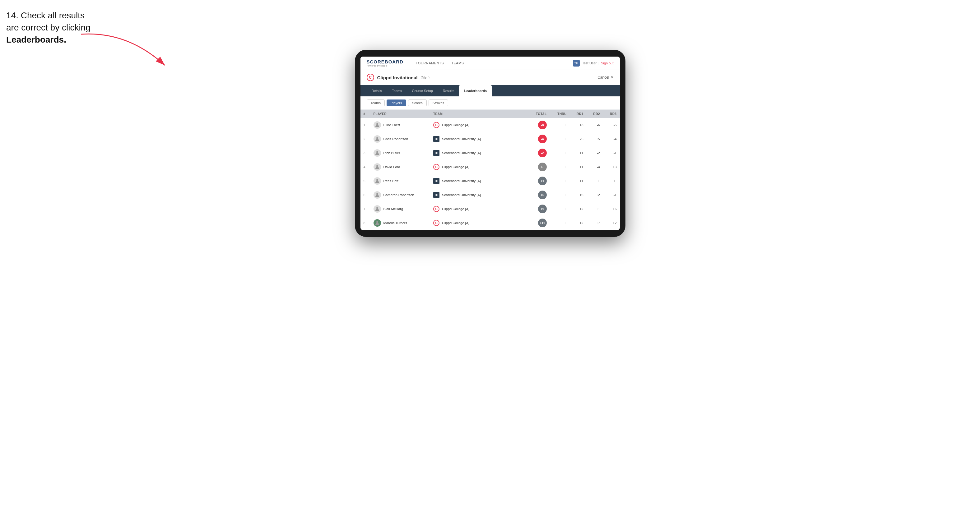 The width and height of the screenshot is (980, 527). Describe the element at coordinates (536, 167) in the screenshot. I see `cell-total: E` at that location.